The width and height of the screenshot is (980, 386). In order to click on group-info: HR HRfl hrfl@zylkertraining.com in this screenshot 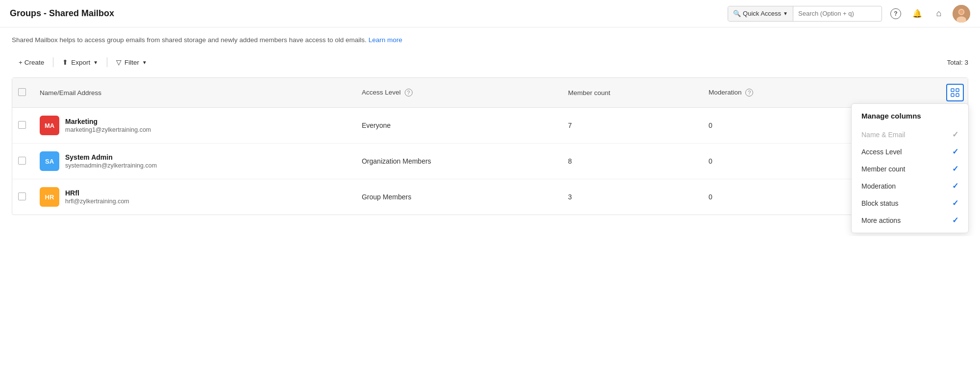, I will do `click(193, 197)`.